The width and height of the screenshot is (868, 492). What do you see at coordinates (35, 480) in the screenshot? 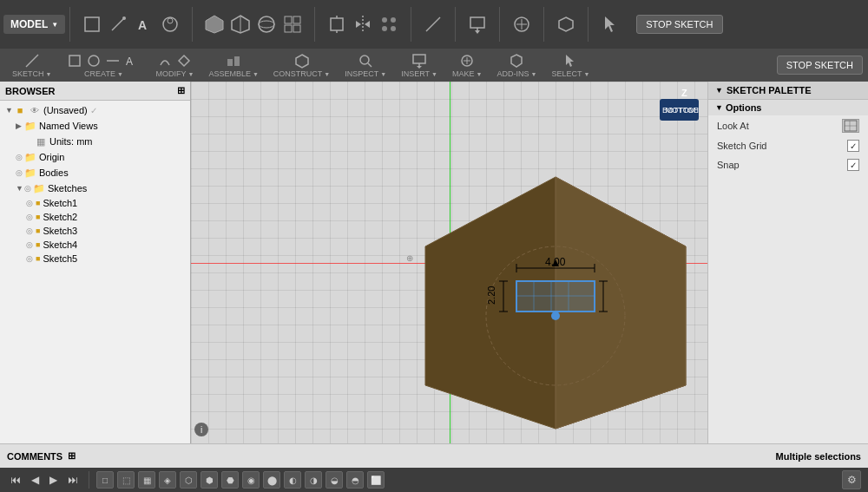
I see `play-prev-btn: ◀` at bounding box center [35, 480].